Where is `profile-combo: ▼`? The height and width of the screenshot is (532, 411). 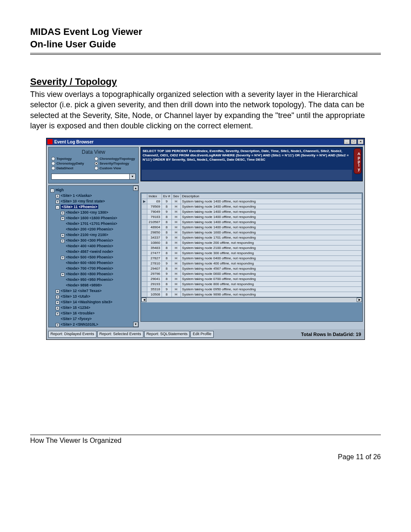
profile-combo: ▼ is located at coordinates (93, 177).